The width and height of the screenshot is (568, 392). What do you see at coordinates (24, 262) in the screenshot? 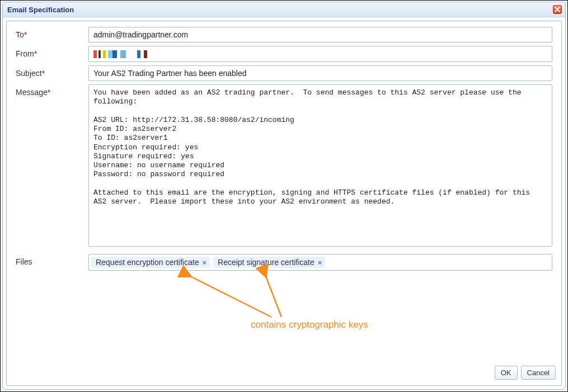
I see `label-files-text: Files` at bounding box center [24, 262].